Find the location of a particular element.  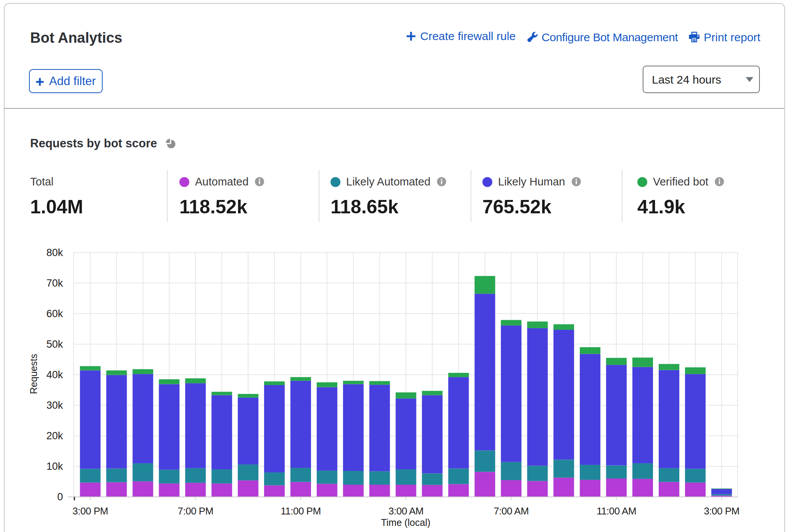

svg-text: 7:00 AM is located at coordinates (511, 511).